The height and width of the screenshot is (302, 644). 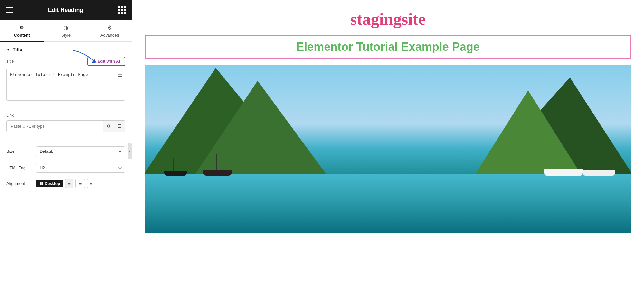 What do you see at coordinates (80, 183) in the screenshot?
I see `align-center-button: ☰` at bounding box center [80, 183].